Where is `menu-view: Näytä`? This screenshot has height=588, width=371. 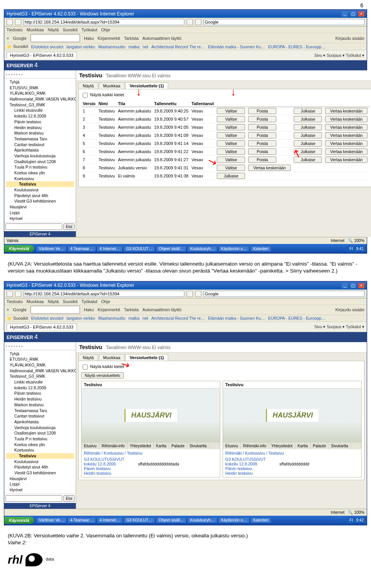 menu-view: Näytä is located at coordinates (53, 30).